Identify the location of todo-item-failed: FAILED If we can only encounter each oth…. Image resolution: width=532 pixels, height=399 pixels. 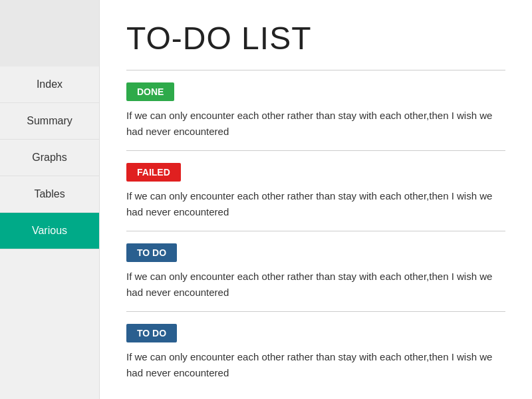
(316, 192).